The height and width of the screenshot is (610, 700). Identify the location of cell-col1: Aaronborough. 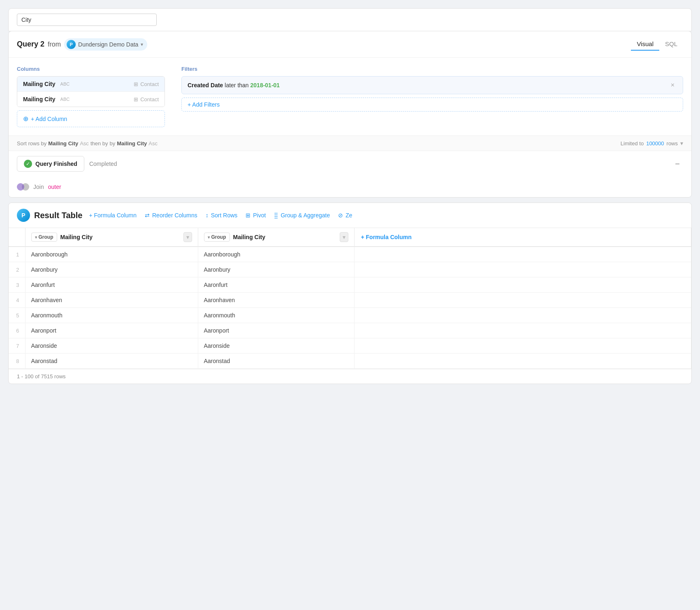
(111, 254).